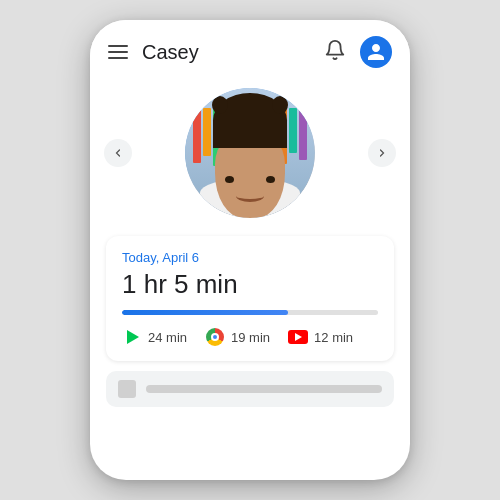 Image resolution: width=500 pixels, height=500 pixels. Describe the element at coordinates (320, 337) in the screenshot. I see `app-item-youtube: 12 min` at that location.